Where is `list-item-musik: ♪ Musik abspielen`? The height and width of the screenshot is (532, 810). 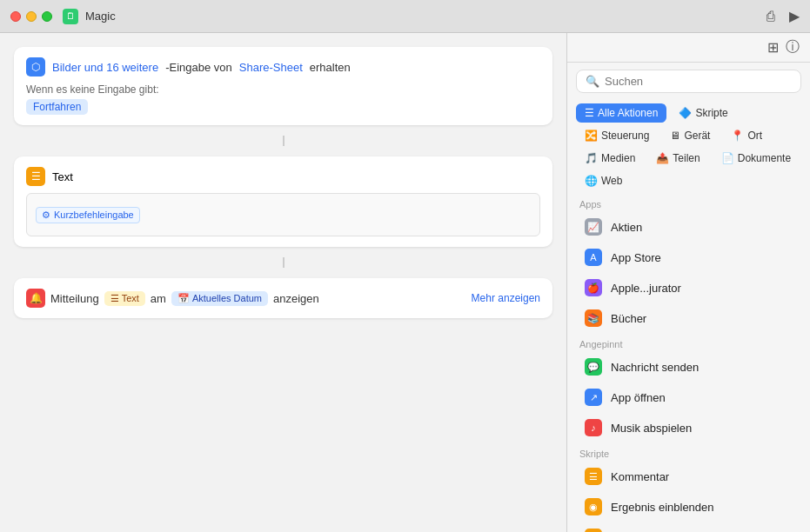 list-item-musik: ♪ Musik abspielen is located at coordinates (689, 428).